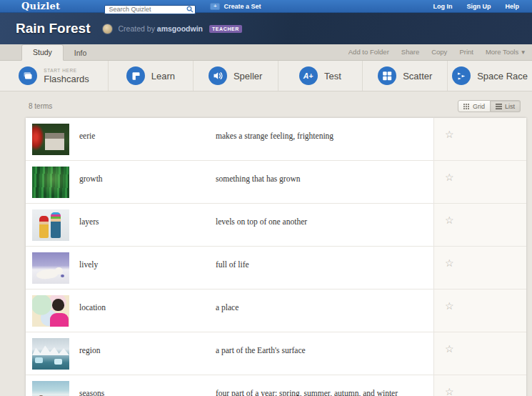  I want to click on set-header: Rain Forest Created by amsgoodwin TEACHE…, so click(266, 29).